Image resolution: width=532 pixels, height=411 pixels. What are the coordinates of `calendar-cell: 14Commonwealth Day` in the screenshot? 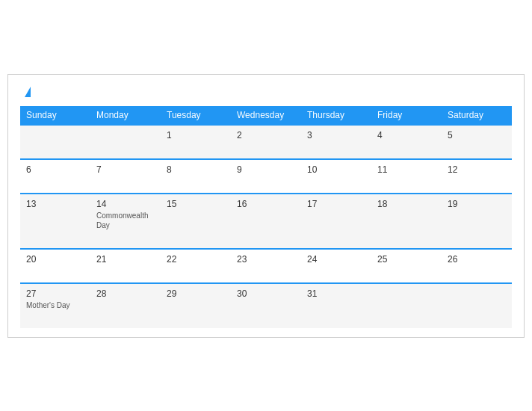 It's located at (126, 221).